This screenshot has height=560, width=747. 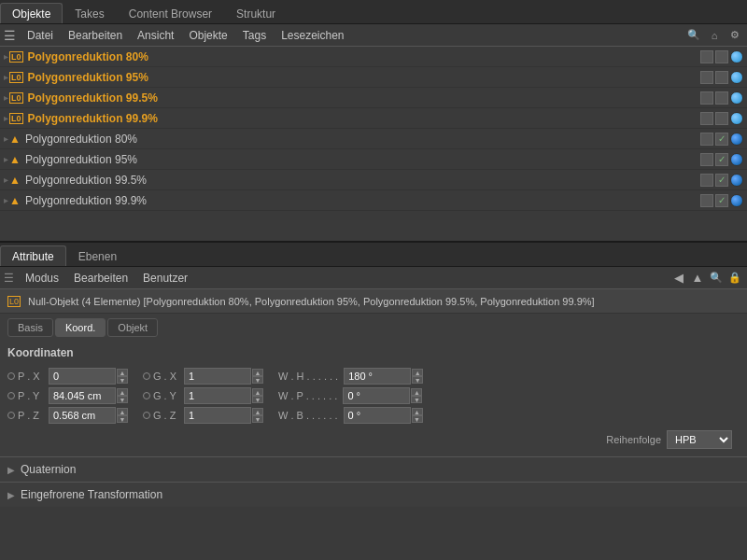 What do you see at coordinates (374, 12) in the screenshot?
I see `main-tab-bar: Objekte Takes Content Browser Struktur` at bounding box center [374, 12].